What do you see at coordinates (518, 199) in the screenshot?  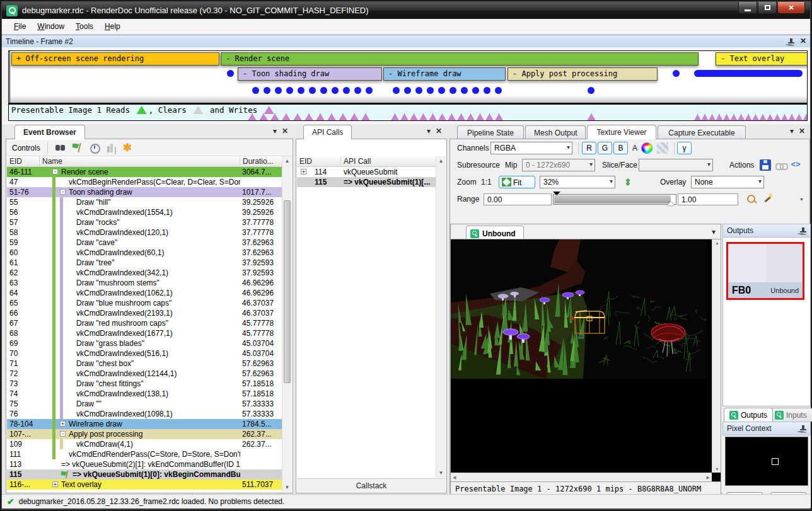 I see `range-min-field: 0.00` at bounding box center [518, 199].